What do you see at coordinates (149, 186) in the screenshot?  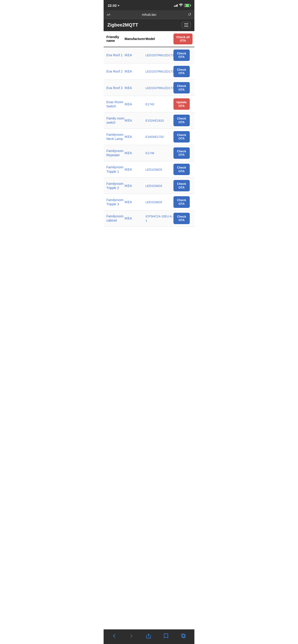 I see `table-row: Familyroom Tripple 2 IKEA LED1536G5 Chec…` at bounding box center [149, 186].